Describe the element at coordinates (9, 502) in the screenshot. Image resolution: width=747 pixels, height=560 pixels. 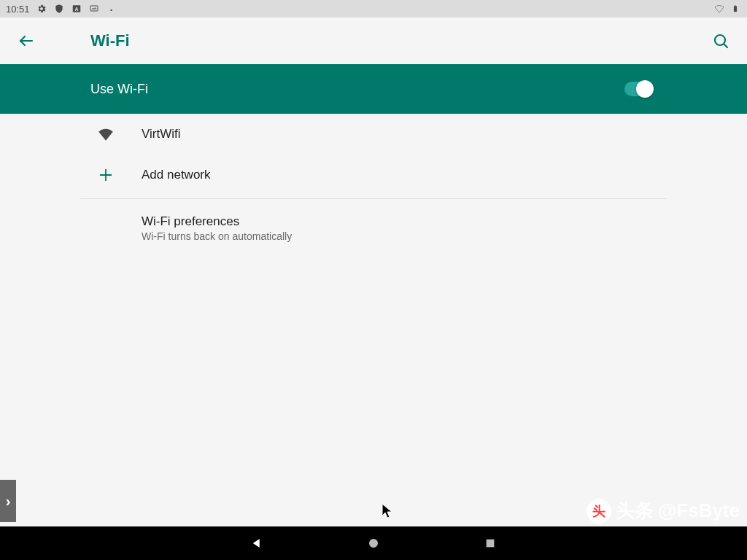
I see `chevron-right-icon: ›` at that location.